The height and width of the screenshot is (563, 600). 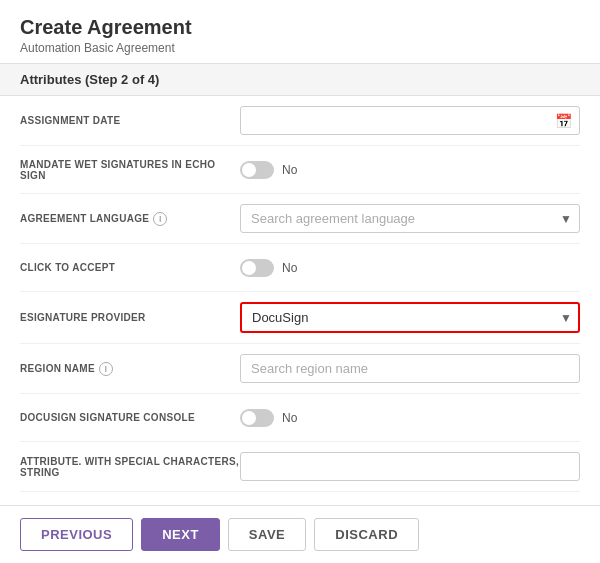 I want to click on agreement-language-select: Search agreement language, so click(x=410, y=218).